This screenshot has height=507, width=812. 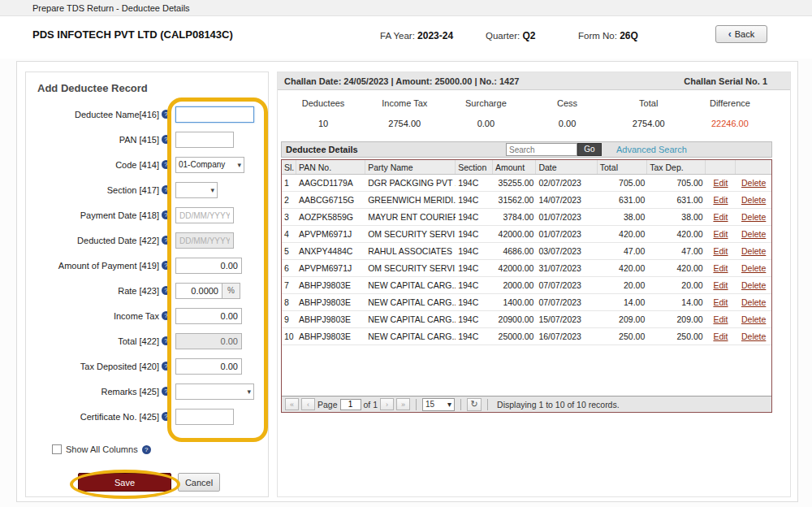 What do you see at coordinates (147, 291) in the screenshot?
I see `form-row-rate: Rate [423]?%` at bounding box center [147, 291].